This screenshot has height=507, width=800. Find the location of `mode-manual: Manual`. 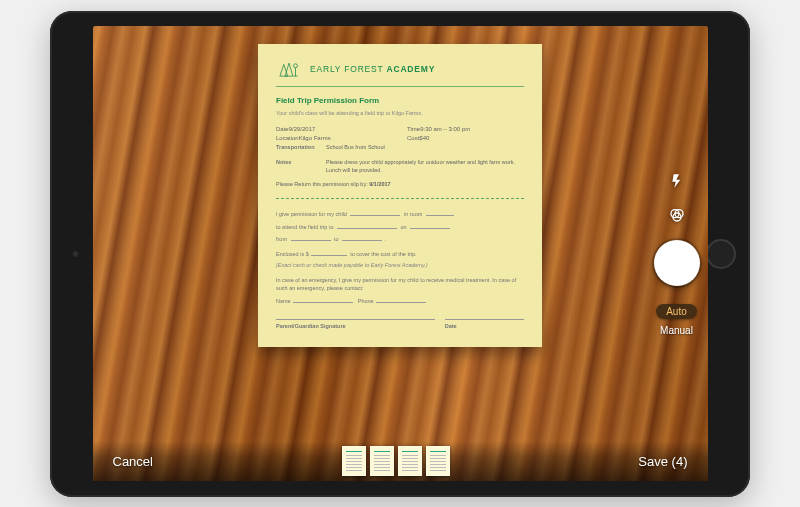

mode-manual: Manual is located at coordinates (676, 330).